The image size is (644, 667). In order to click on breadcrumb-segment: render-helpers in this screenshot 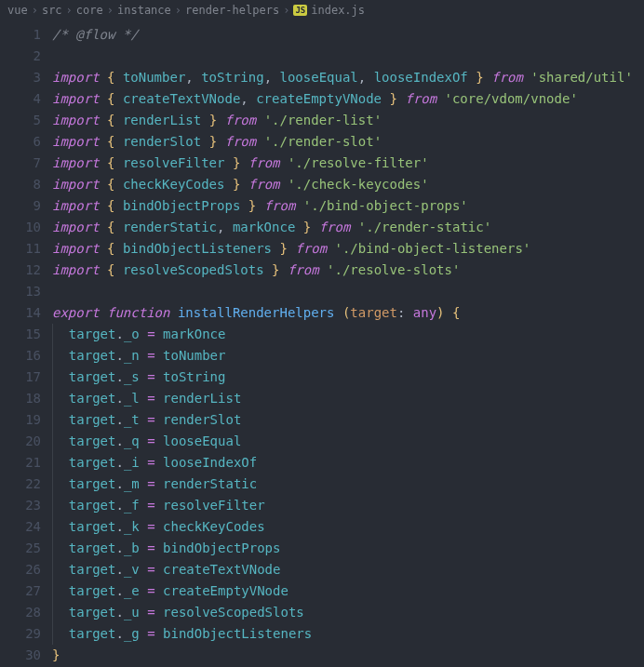, I will do `click(233, 10)`.